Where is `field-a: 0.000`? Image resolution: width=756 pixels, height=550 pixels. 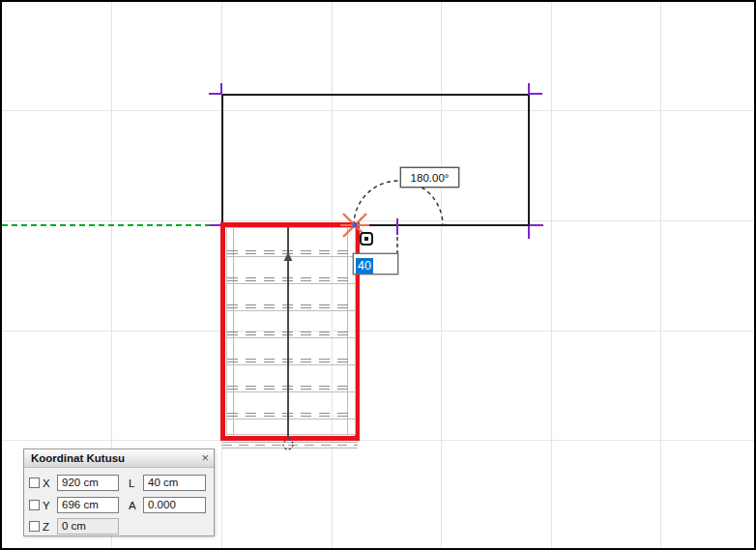
field-a: 0.000 is located at coordinates (174, 505).